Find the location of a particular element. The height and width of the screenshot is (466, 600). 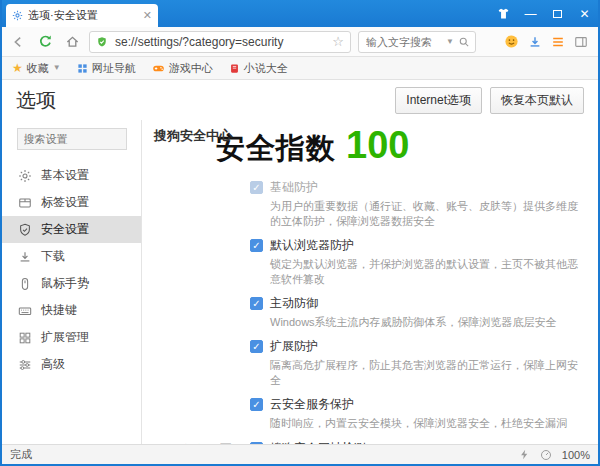

option-label: 云安全服务保护 is located at coordinates (312, 404).